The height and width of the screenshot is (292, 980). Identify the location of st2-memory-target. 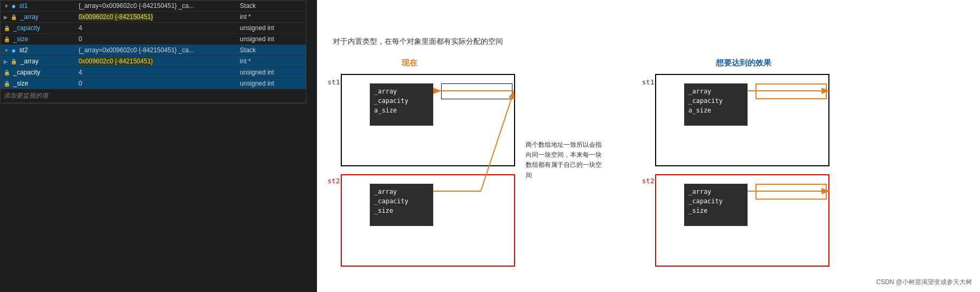
(791, 192).